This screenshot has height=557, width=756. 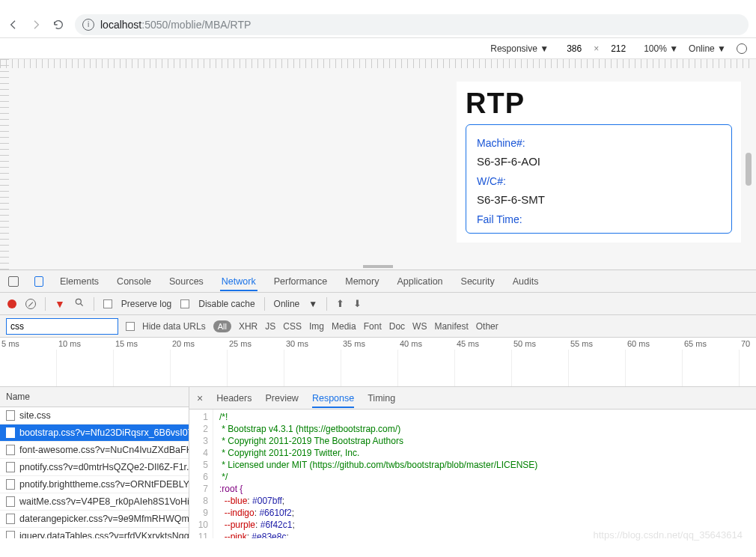 What do you see at coordinates (599, 199) in the screenshot?
I see `wc-value: S6-3F-6-SMT` at bounding box center [599, 199].